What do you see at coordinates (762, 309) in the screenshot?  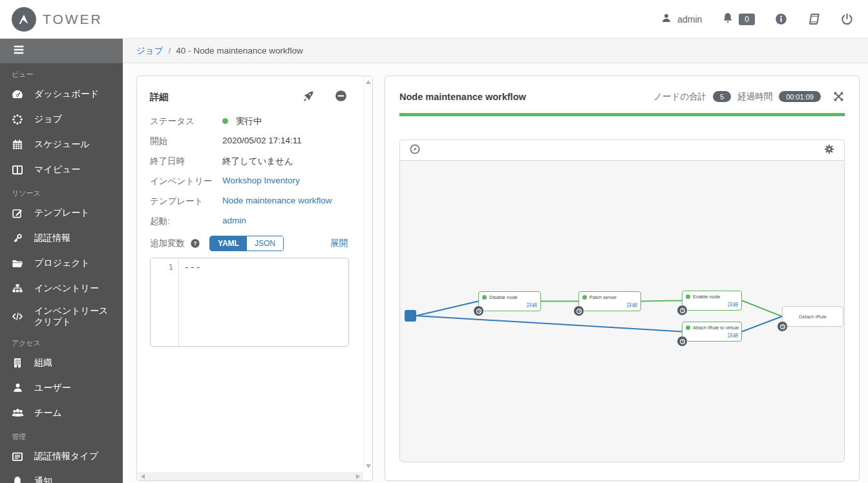 I see `workflow-link-enable-node-detach-irule` at bounding box center [762, 309].